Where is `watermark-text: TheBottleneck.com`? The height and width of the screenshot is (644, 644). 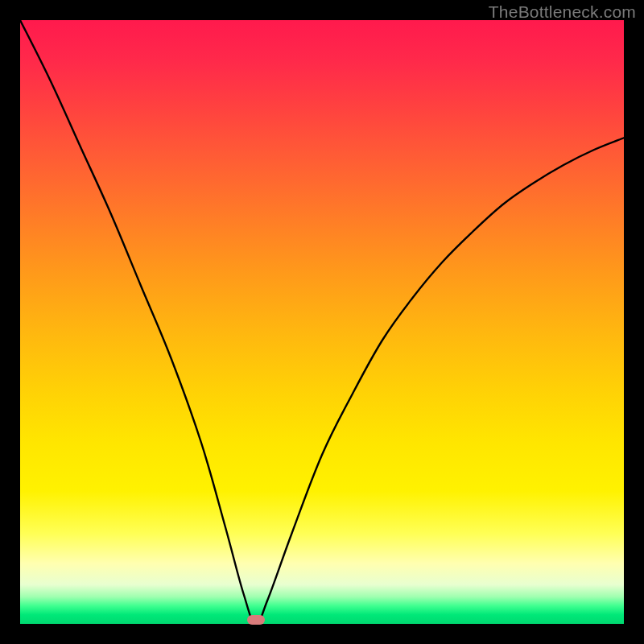
watermark-text: TheBottleneck.com is located at coordinates (562, 12).